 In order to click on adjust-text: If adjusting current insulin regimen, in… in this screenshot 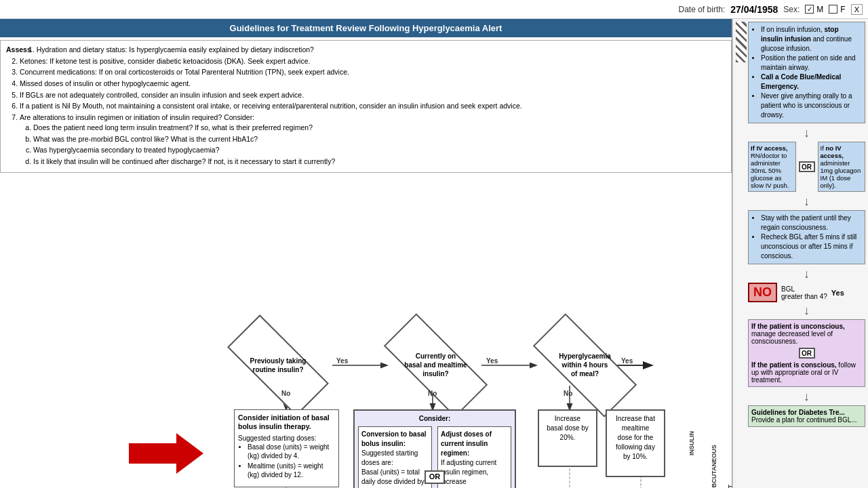, I will do `click(475, 473)`.